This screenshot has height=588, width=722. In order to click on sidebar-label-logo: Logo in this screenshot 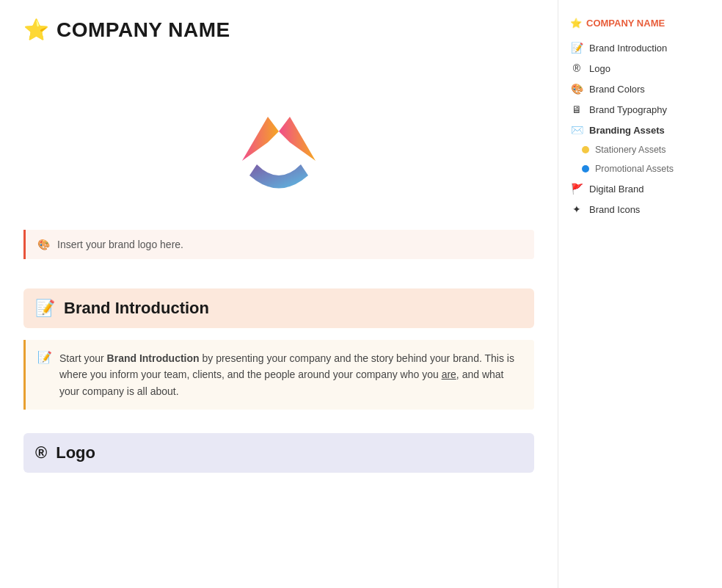, I will do `click(600, 69)`.